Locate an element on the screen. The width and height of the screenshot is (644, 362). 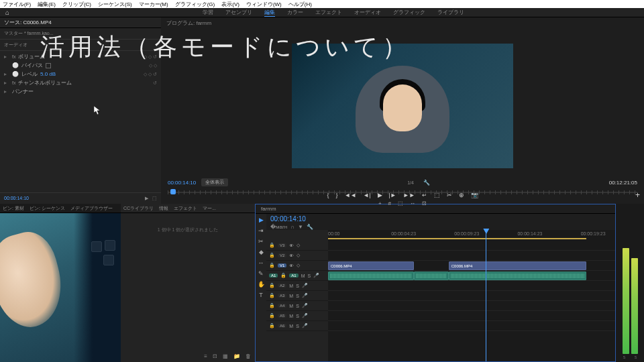
menu-sequence: シーケンス(S) is located at coordinates (115, 4).